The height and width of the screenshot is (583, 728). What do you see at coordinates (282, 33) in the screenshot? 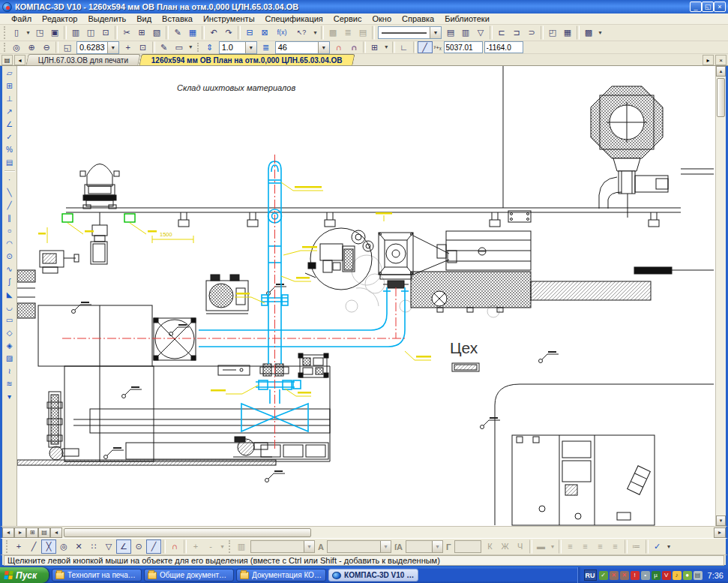
I see `fx-button: f(x)` at bounding box center [282, 33].